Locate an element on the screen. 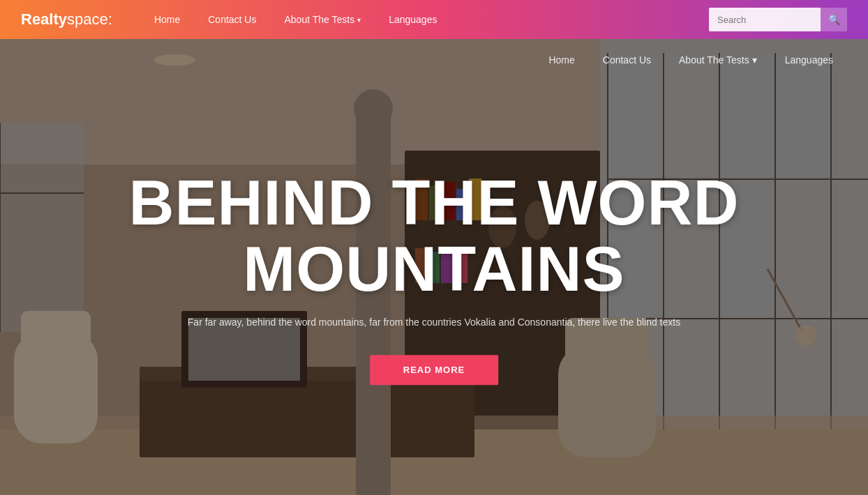  read-more-button: READ MORE is located at coordinates (434, 371).